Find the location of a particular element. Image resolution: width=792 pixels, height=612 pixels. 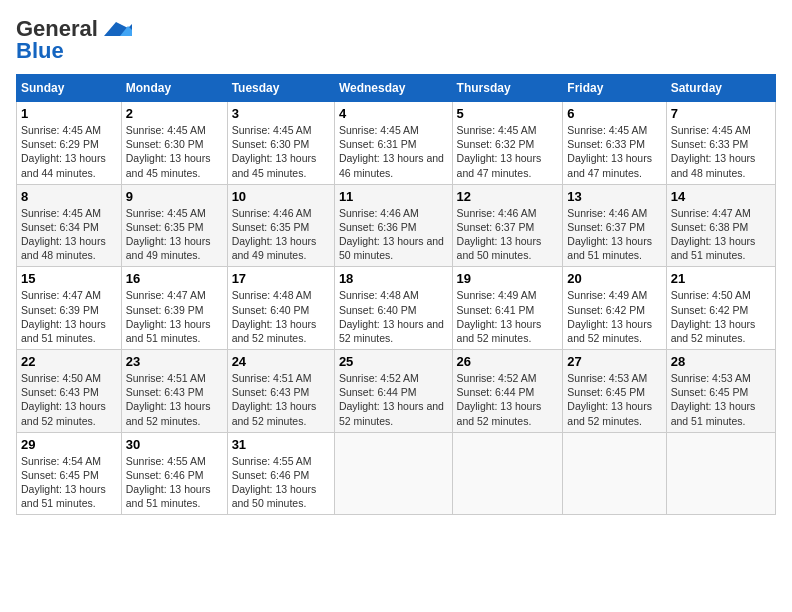

day-number: 3 is located at coordinates (281, 114).